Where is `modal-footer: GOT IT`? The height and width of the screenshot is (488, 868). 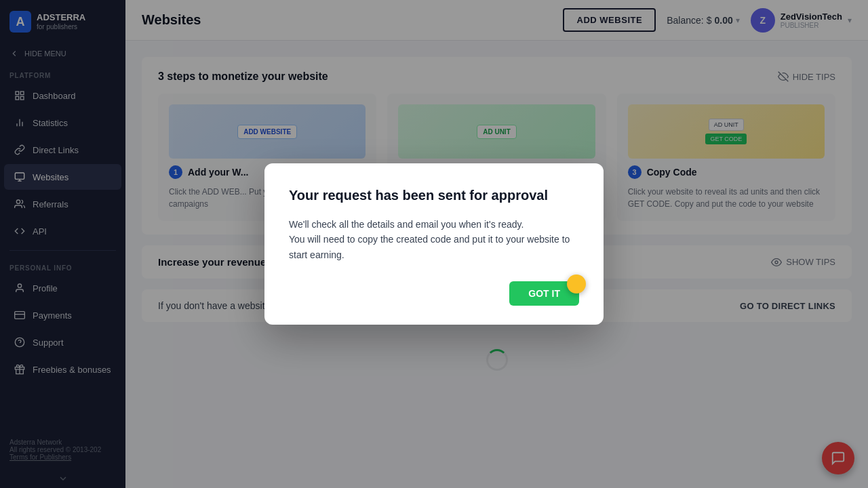
modal-footer: GOT IT is located at coordinates (434, 293).